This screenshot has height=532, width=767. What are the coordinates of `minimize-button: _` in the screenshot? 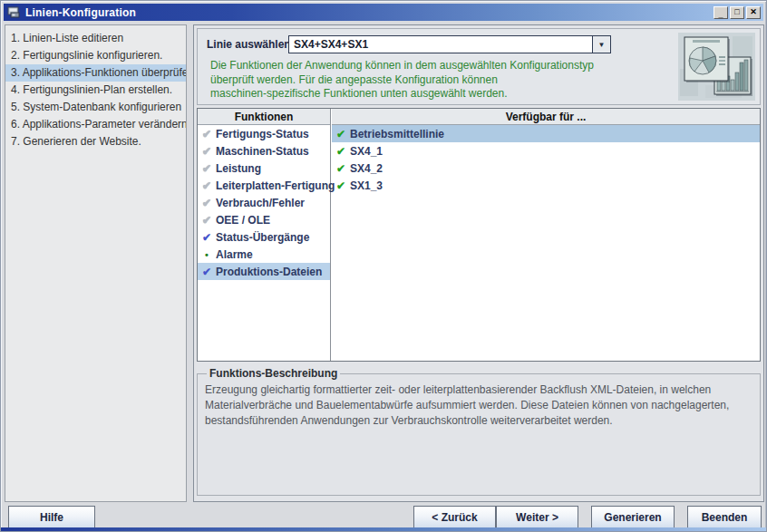 It's located at (721, 13).